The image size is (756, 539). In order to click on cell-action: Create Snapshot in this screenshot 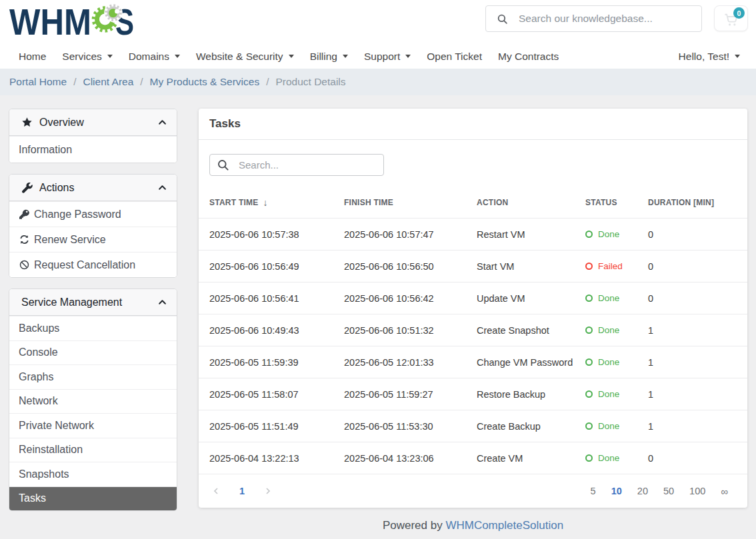, I will do `click(531, 330)`.